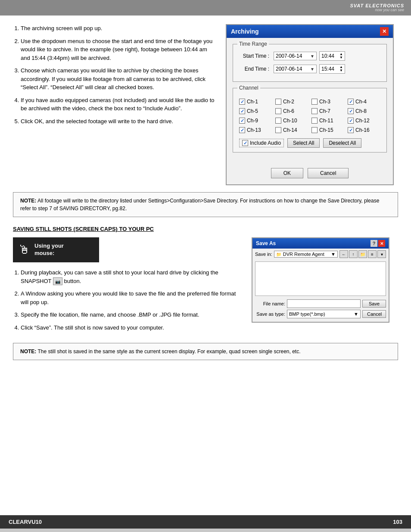 Image resolution: width=411 pixels, height=532 pixels. Describe the element at coordinates (168, 352) in the screenshot. I see `note-text-2: The still shot is saved in the same styl…` at that location.